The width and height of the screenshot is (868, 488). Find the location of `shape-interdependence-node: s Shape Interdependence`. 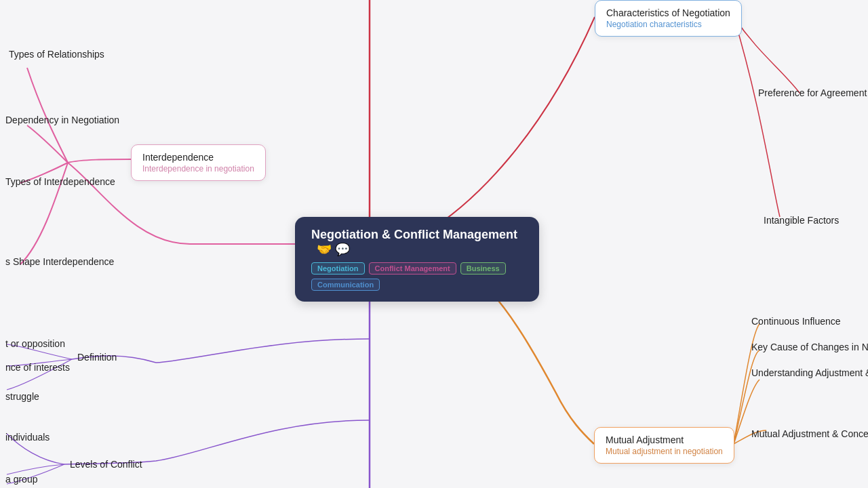

shape-interdependence-node: s Shape Interdependence is located at coordinates (60, 262).